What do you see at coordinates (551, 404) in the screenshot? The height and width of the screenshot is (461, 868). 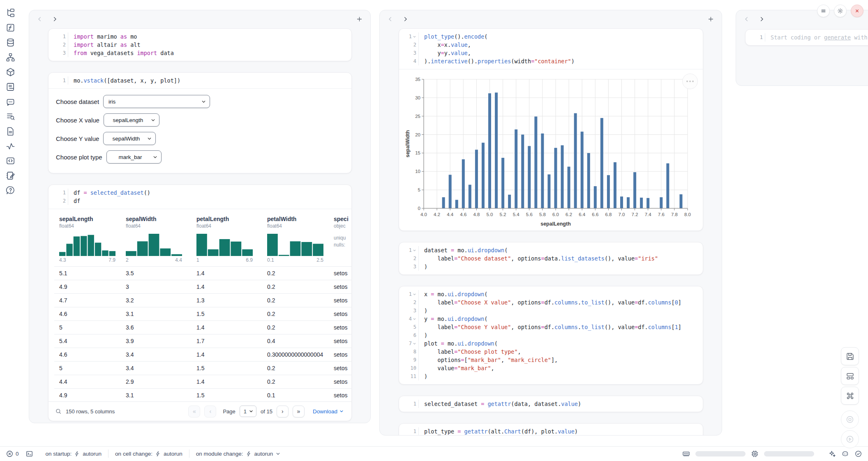 I see `code-cell-selected-dataset: 1selected_dataset = getattr(data, datase…` at bounding box center [551, 404].